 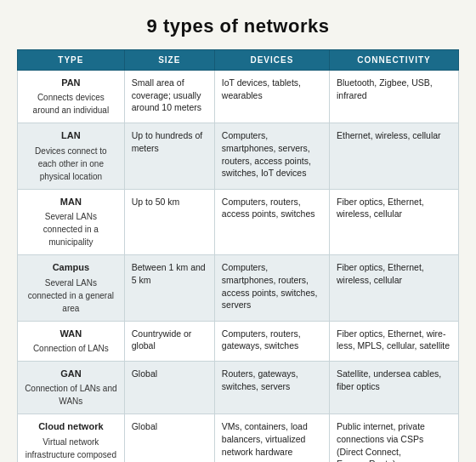 I want to click on table-header-row: TYPE SIZE DEVICES CONNECTIVITY, so click(x=238, y=60).